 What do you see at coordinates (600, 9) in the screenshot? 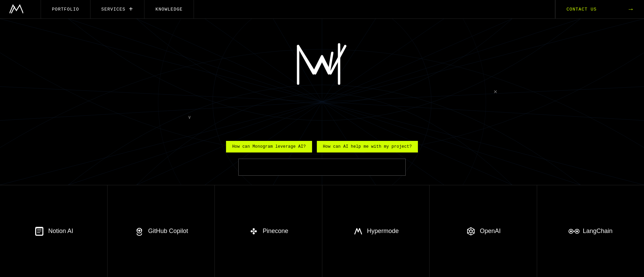
I see `nav-contact: CONTACT US →` at bounding box center [600, 9].